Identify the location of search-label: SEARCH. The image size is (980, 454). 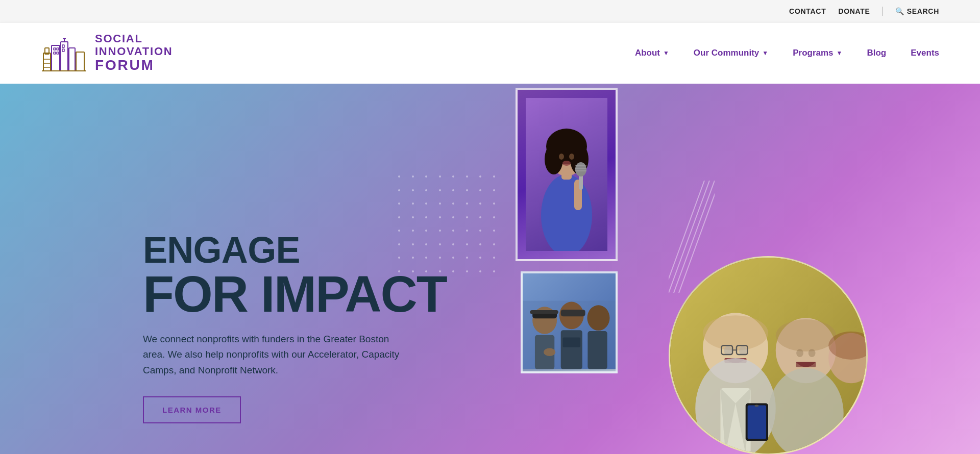
(923, 11).